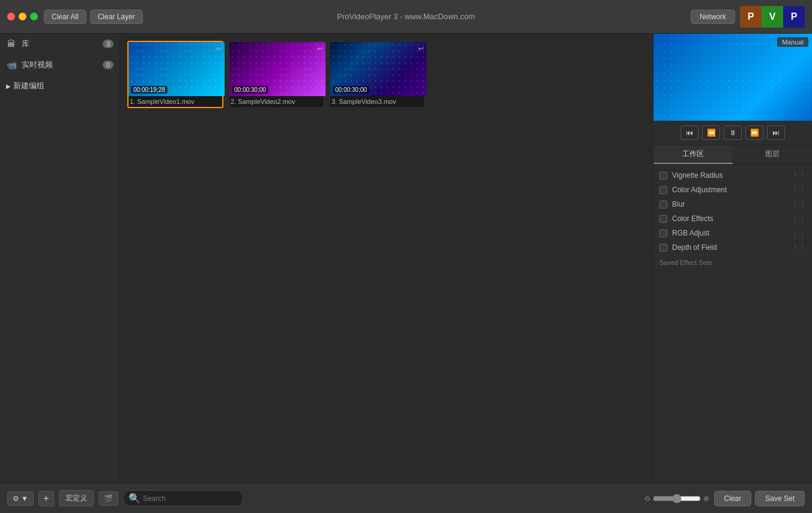  What do you see at coordinates (776, 133) in the screenshot?
I see `skip-forward-icon: ⏭` at bounding box center [776, 133].